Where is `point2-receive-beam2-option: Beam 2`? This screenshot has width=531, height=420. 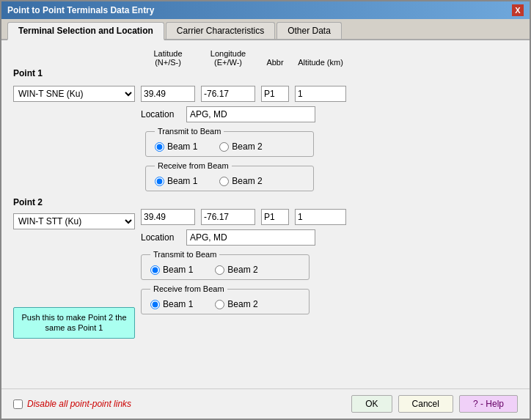
point2-receive-beam2-option: Beam 2 is located at coordinates (236, 304).